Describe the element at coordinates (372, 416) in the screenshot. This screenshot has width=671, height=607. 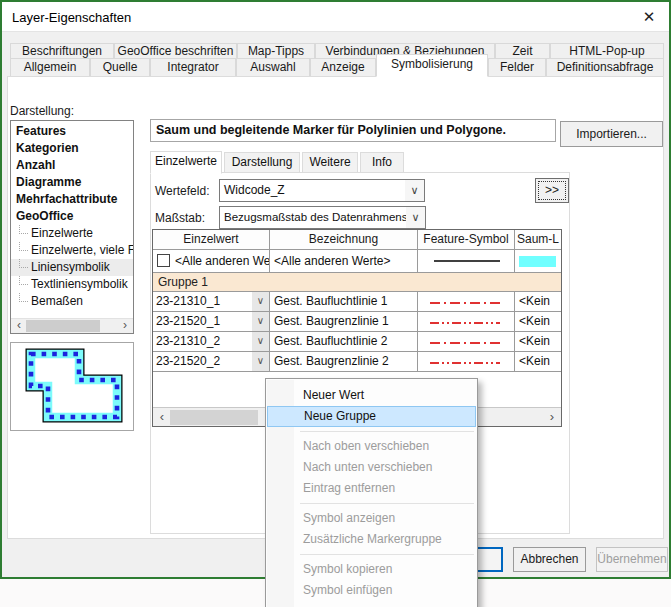
I see `menu-item-neue-gruppe: Neue Gruppe` at that location.